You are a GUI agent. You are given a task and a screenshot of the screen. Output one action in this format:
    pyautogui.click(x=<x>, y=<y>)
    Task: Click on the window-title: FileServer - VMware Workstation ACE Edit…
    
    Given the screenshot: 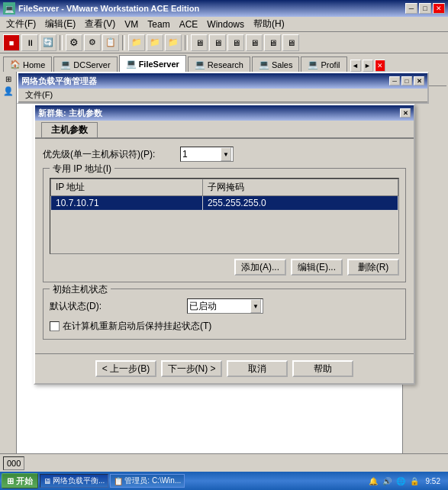 What is the action you would take?
    pyautogui.click(x=108, y=8)
    